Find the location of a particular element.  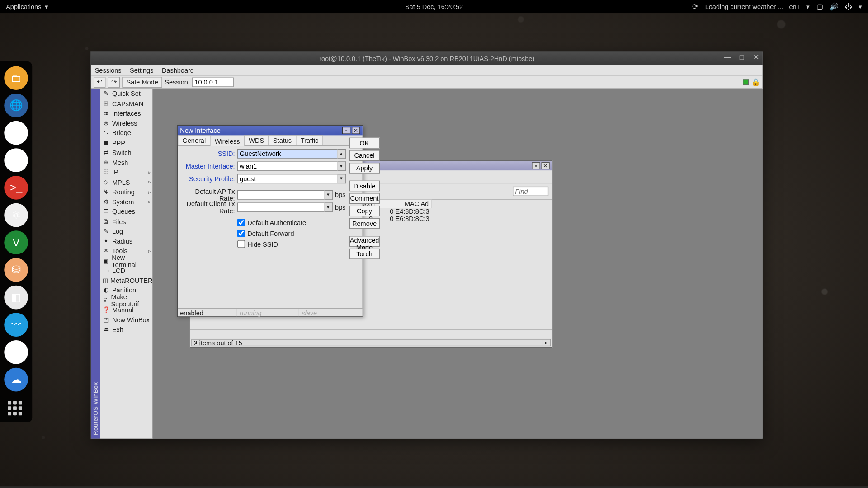

advanced-mode-button: Advanced Mode is located at coordinates (364, 241).